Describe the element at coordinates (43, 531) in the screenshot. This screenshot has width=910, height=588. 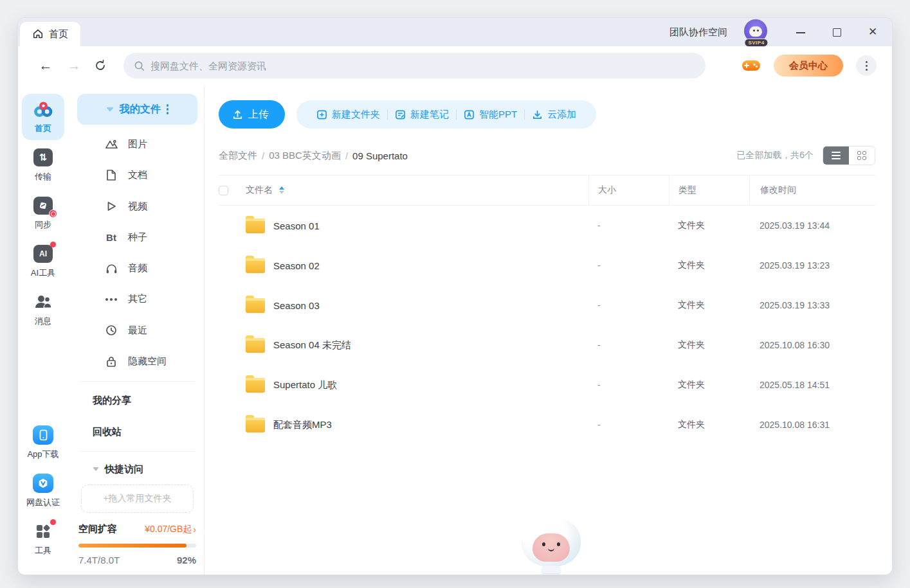
I see `tools-icon` at that location.